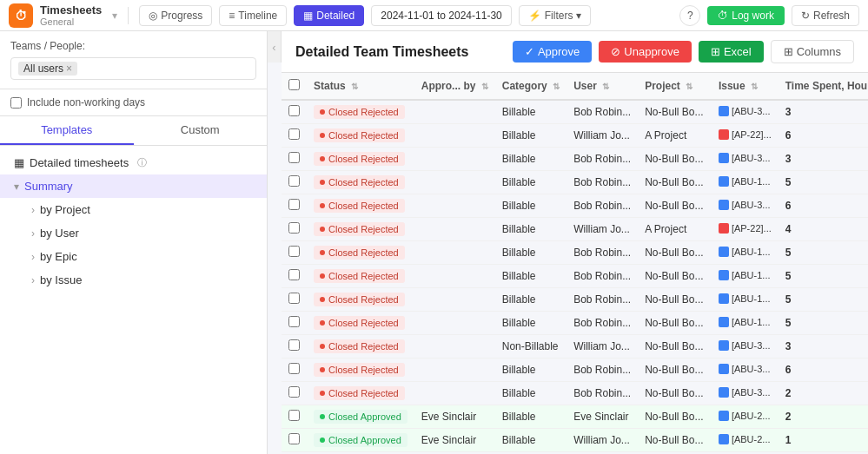 The width and height of the screenshot is (868, 454). I want to click on tab-custom: Custom, so click(201, 130).